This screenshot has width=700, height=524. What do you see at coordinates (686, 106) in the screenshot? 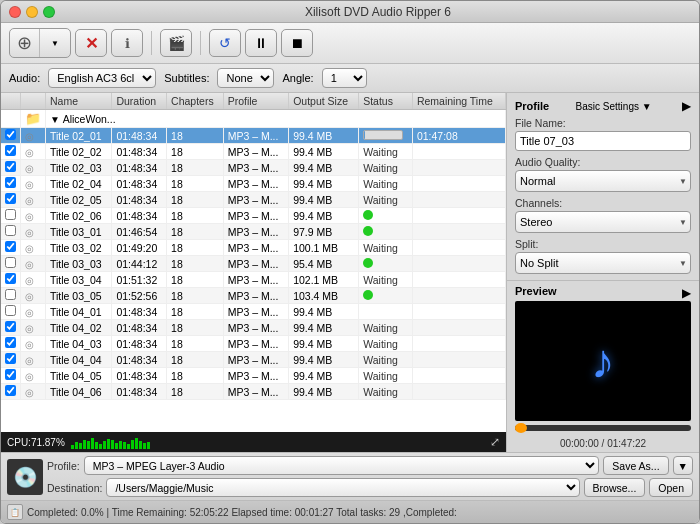
I see `panel-expand-icon: ▶` at bounding box center [686, 106].